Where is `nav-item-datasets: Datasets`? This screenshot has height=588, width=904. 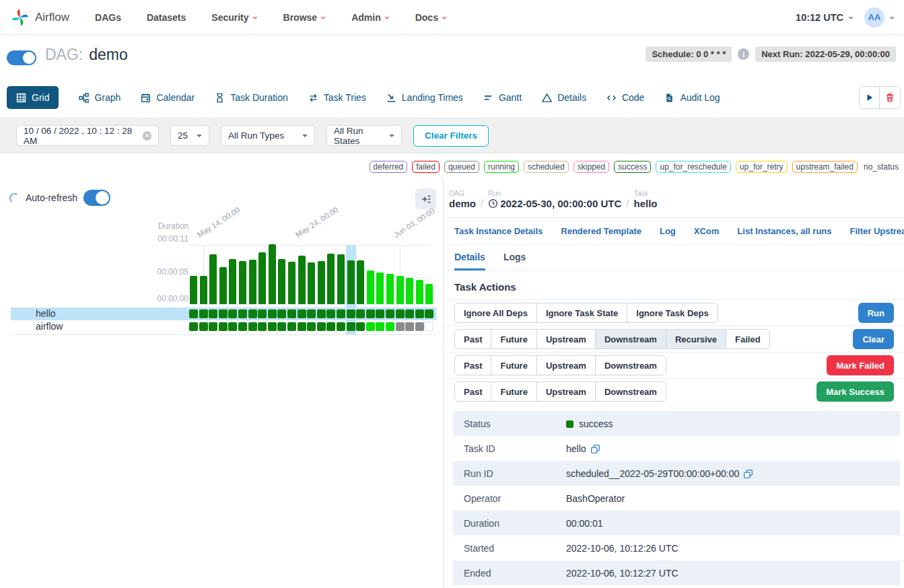
nav-item-datasets: Datasets is located at coordinates (166, 17).